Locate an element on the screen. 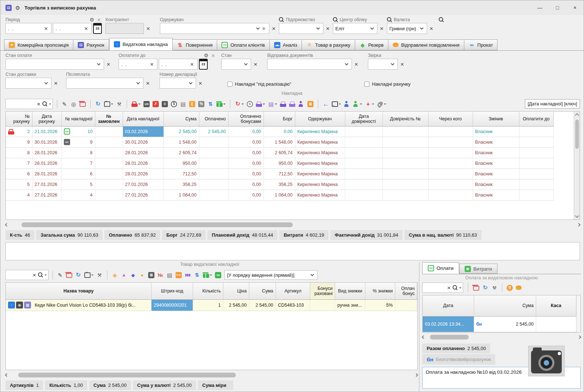  account-date-cell: 27.01.2026 is located at coordinates (47, 195).